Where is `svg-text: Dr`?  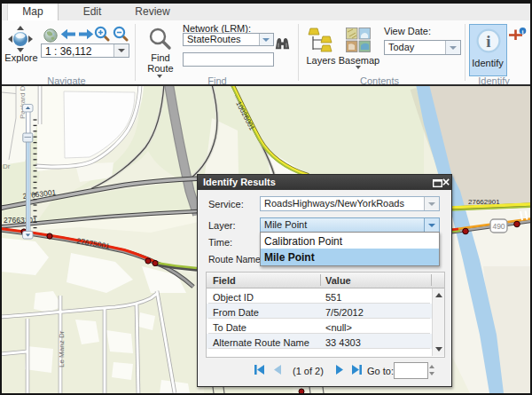
svg-text: Dr is located at coordinates (7, 167).